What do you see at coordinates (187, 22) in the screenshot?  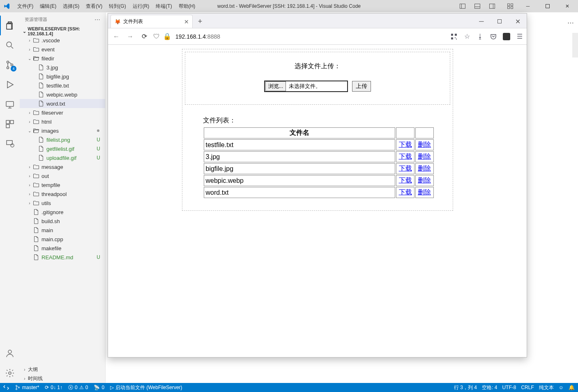 I see `tab-close-icon: ✕` at bounding box center [187, 22].